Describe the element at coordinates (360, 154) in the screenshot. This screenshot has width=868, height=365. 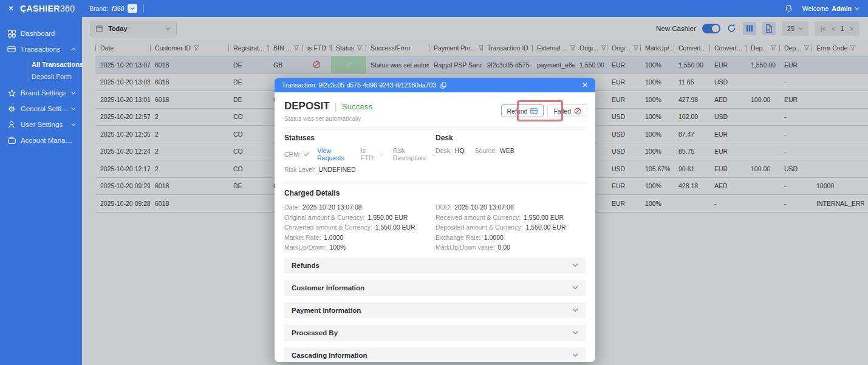
I see `statuses-line: CRM: View Requests Is FTD: - Risk Descri…` at that location.